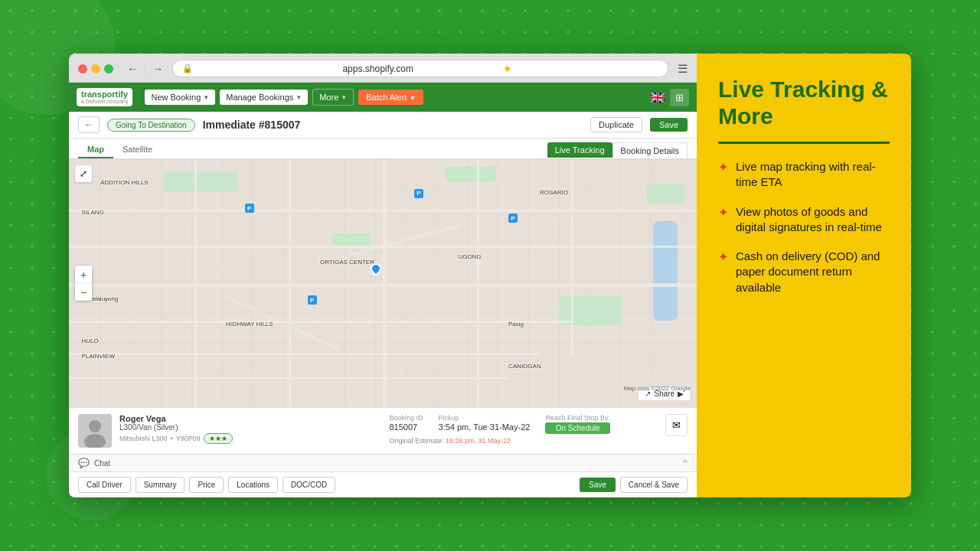 Image resolution: width=980 pixels, height=551 pixels. What do you see at coordinates (804, 220) in the screenshot?
I see `feature-item-2: ✦ View photos of goods and digital signa…` at bounding box center [804, 220].